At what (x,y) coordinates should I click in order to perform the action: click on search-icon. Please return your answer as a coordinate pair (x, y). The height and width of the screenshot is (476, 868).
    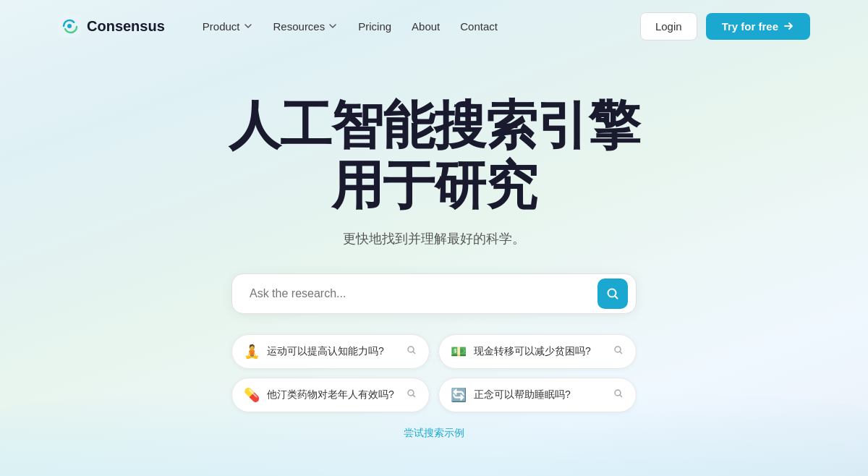
    Looking at the image, I should click on (613, 294).